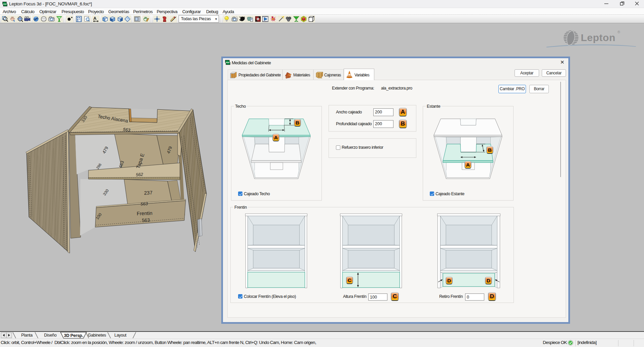  I want to click on svg-text: Frentin, so click(145, 213).